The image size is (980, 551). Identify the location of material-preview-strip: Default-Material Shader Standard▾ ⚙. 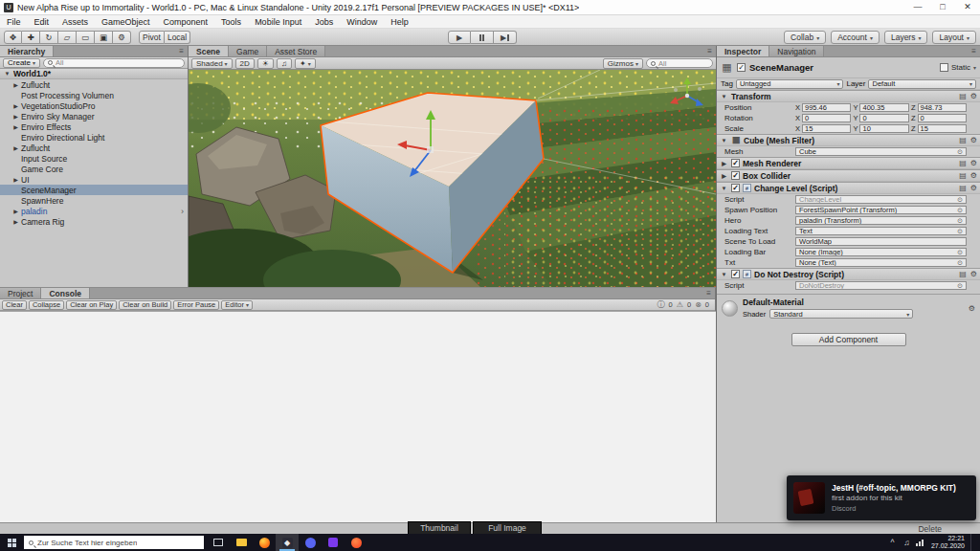
(848, 308).